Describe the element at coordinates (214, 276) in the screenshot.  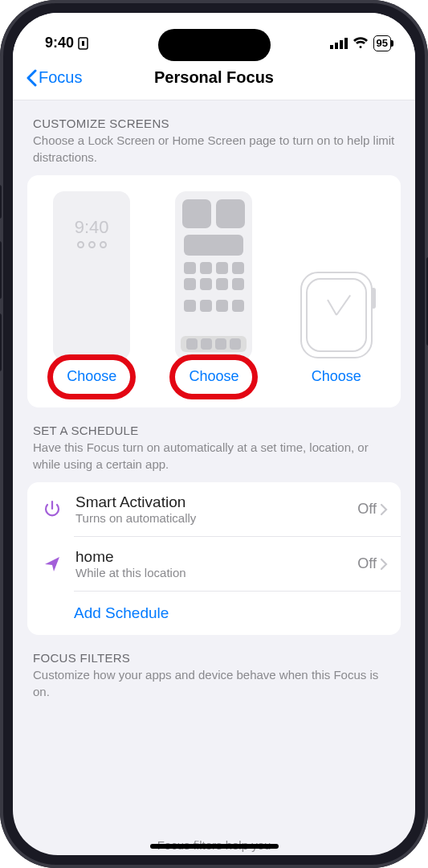
I see `home-screen-preview` at that location.